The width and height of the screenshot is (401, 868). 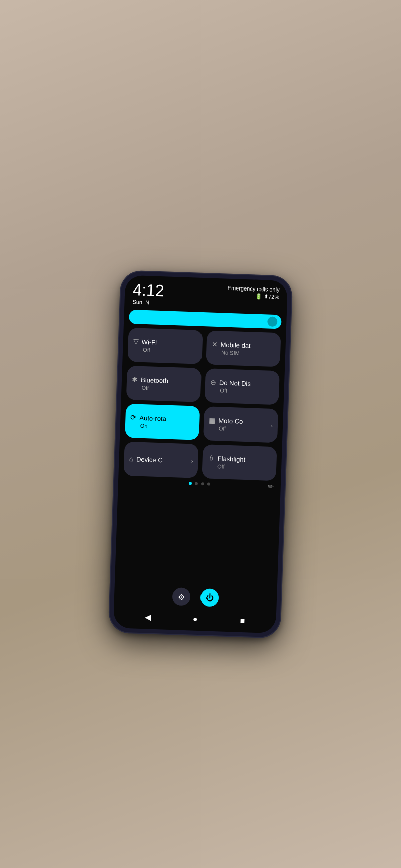 I want to click on auto-rotate-label: Auto-rota, so click(x=153, y=418).